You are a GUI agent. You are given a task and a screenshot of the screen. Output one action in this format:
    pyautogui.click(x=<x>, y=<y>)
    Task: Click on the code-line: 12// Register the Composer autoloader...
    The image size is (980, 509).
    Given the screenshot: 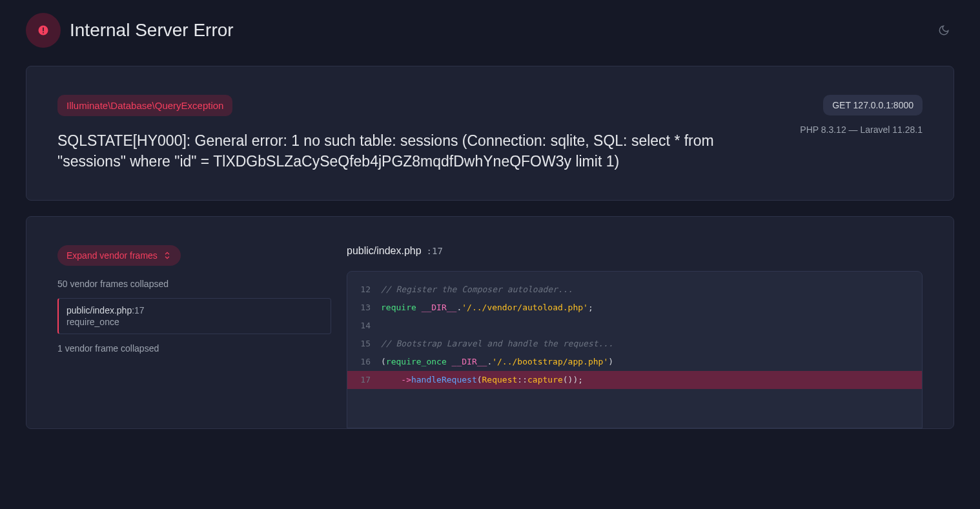 What is the action you would take?
    pyautogui.click(x=635, y=290)
    